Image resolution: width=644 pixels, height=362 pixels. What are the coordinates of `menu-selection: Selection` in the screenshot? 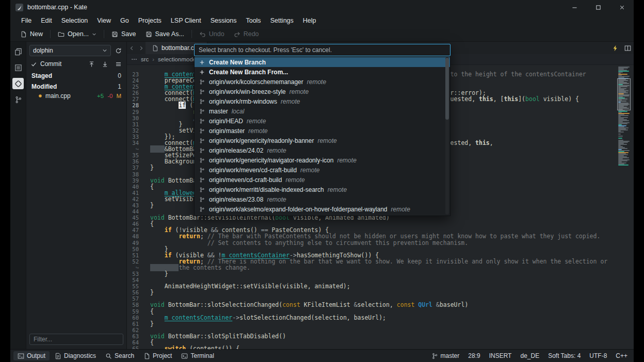 It's located at (74, 21).